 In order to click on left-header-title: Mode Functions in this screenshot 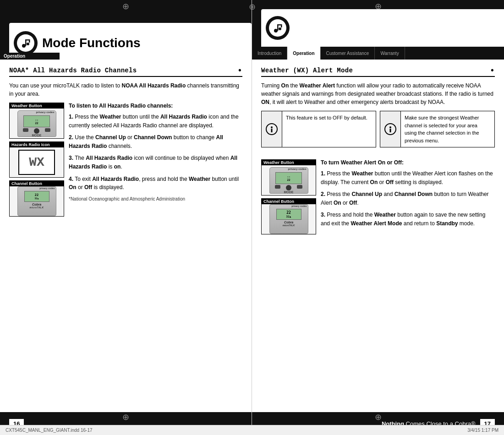, I will do `click(92, 43)`.